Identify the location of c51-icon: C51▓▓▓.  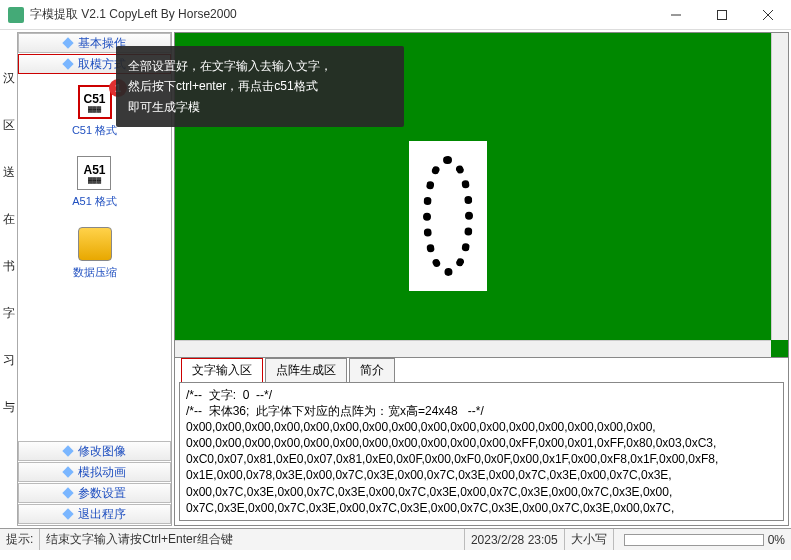
(95, 102).